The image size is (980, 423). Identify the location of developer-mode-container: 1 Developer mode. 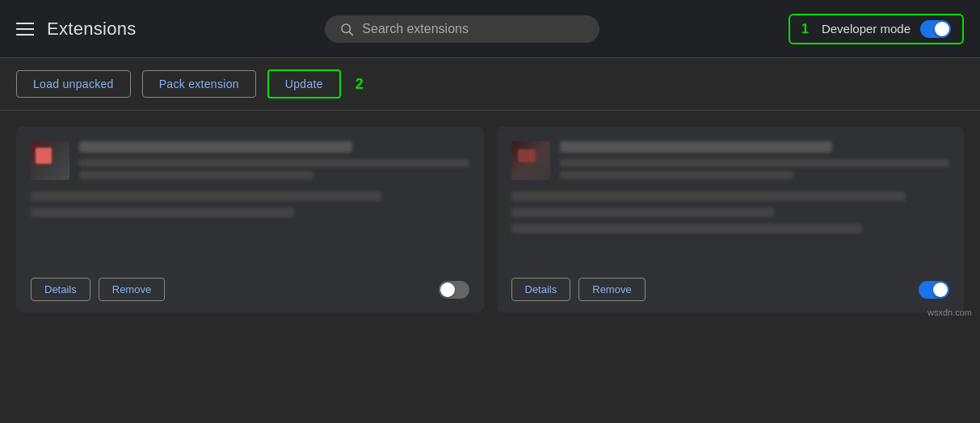
(876, 29).